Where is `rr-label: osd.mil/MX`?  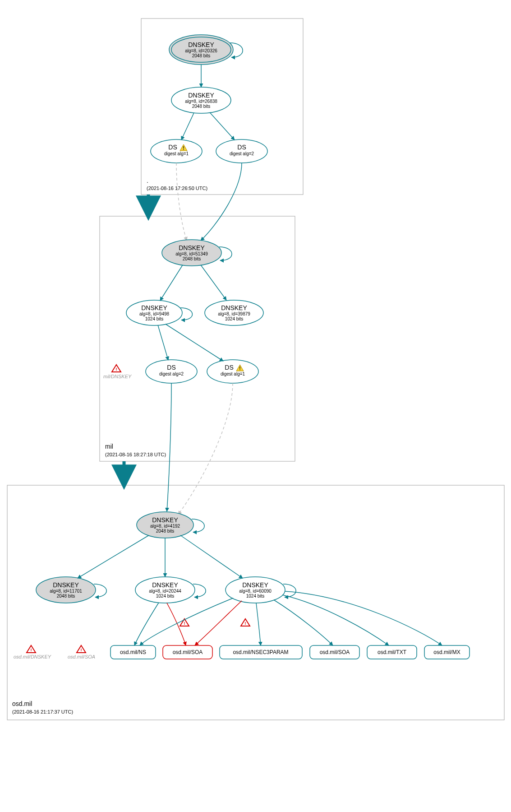 rr-label: osd.mil/MX is located at coordinates (447, 652).